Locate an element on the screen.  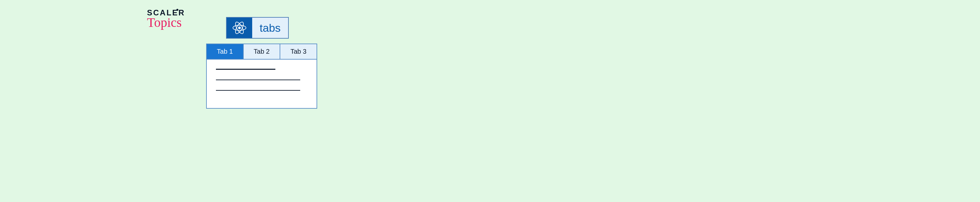
tab-widget: Tab 1 Tab 2 Tab 3 is located at coordinates (262, 76).